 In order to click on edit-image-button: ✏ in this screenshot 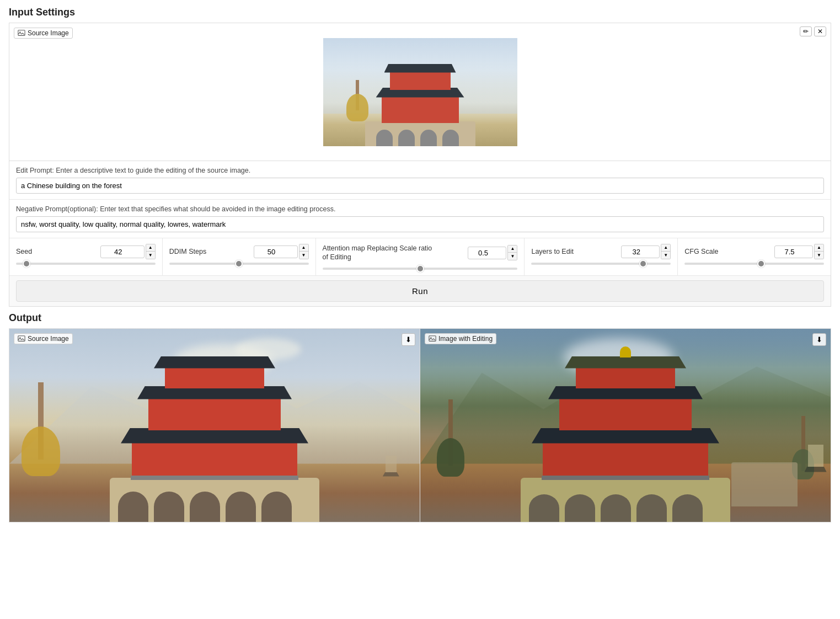, I will do `click(806, 31)`.